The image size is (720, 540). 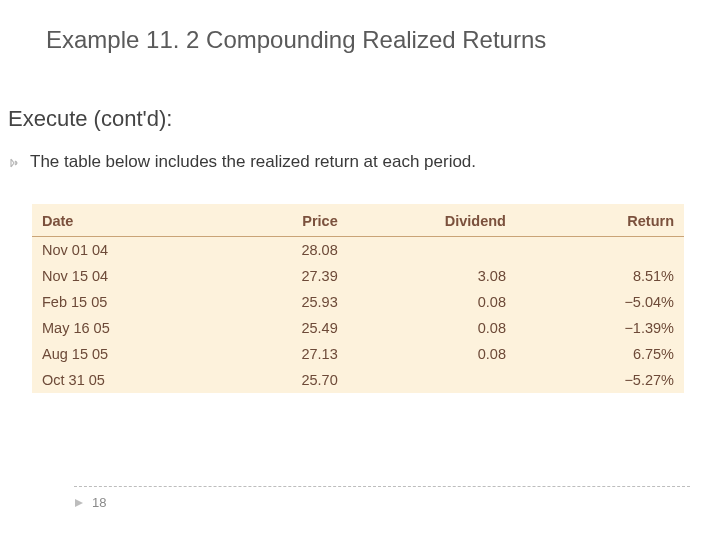 What do you see at coordinates (600, 220) in the screenshot?
I see `col-header-return: Return` at bounding box center [600, 220].